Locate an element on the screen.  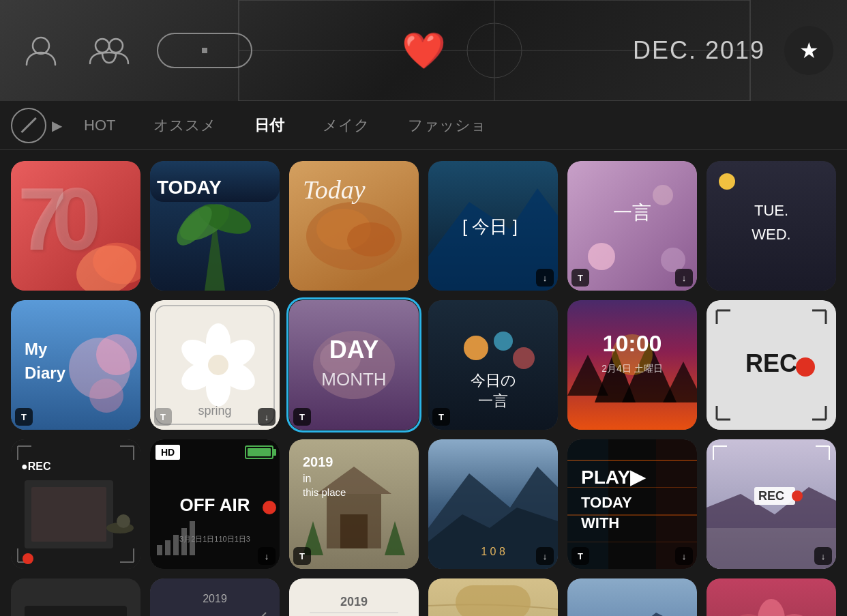
card-tuewed: TUE. WED. is located at coordinates (771, 226).